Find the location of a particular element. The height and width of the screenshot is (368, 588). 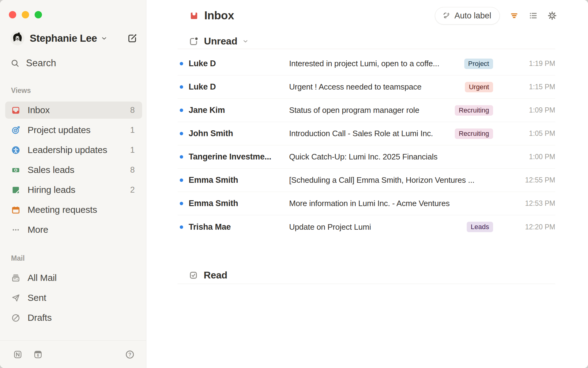

settings-gear-icon is located at coordinates (552, 16).